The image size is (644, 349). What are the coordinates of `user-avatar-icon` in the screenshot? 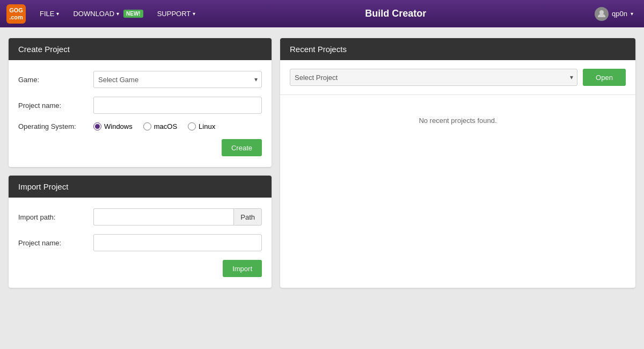 It's located at (602, 14).